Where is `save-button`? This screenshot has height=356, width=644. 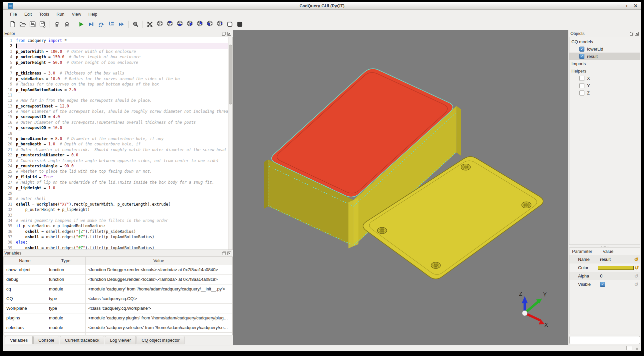 save-button is located at coordinates (33, 24).